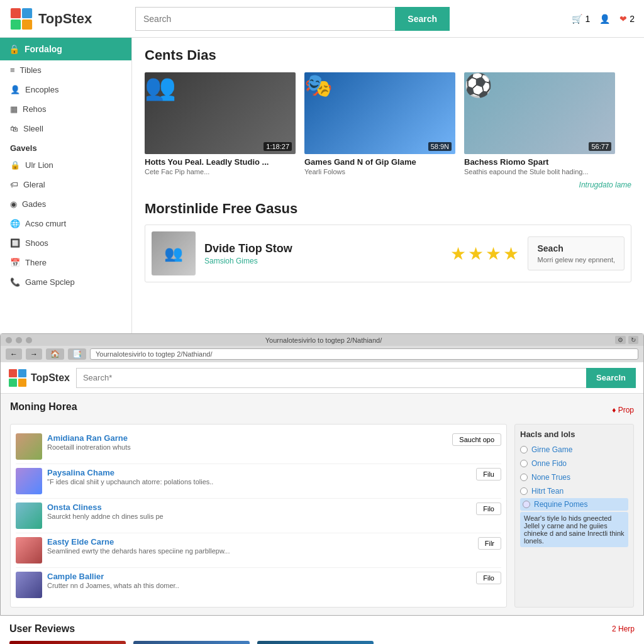 This screenshot has height=644, width=644. What do you see at coordinates (160, 87) in the screenshot?
I see `movie-thumb-icon: 👥` at bounding box center [160, 87].